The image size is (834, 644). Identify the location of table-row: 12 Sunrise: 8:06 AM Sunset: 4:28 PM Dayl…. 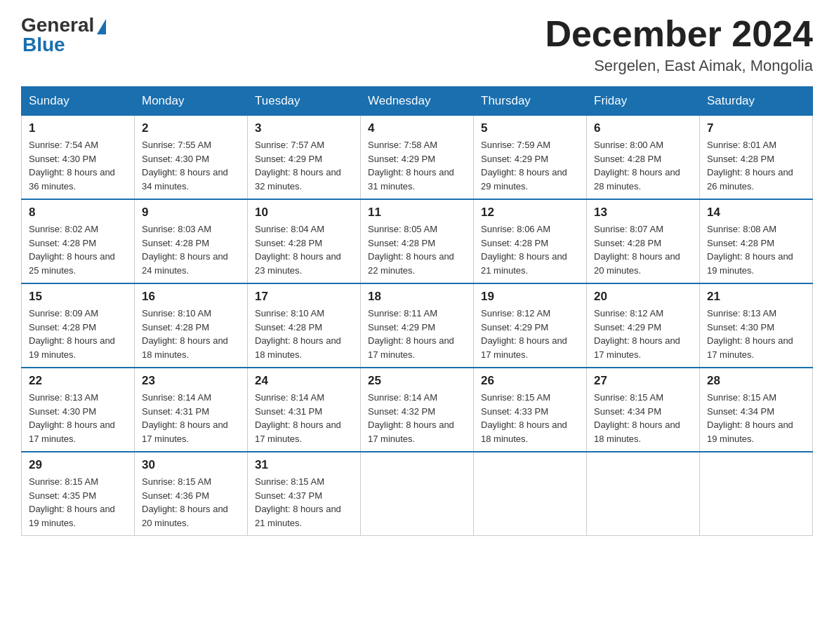
(531, 241).